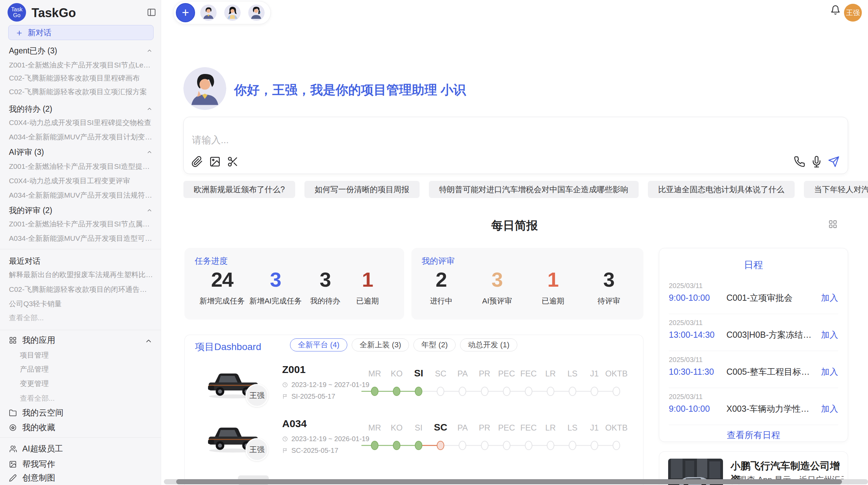  I want to click on app-link-product-mgmt: 产品管理, so click(87, 369).